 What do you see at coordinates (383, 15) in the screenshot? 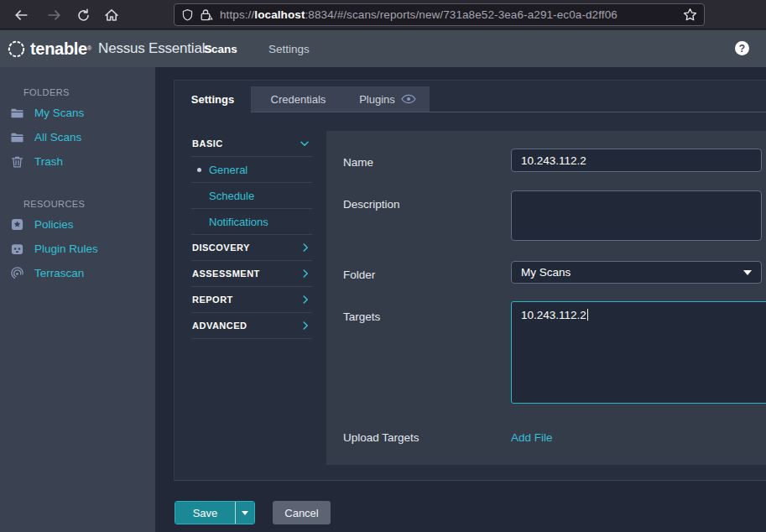
I see `browser-toolbar: https://localhost:8834/#/scans/reports/n…` at bounding box center [383, 15].